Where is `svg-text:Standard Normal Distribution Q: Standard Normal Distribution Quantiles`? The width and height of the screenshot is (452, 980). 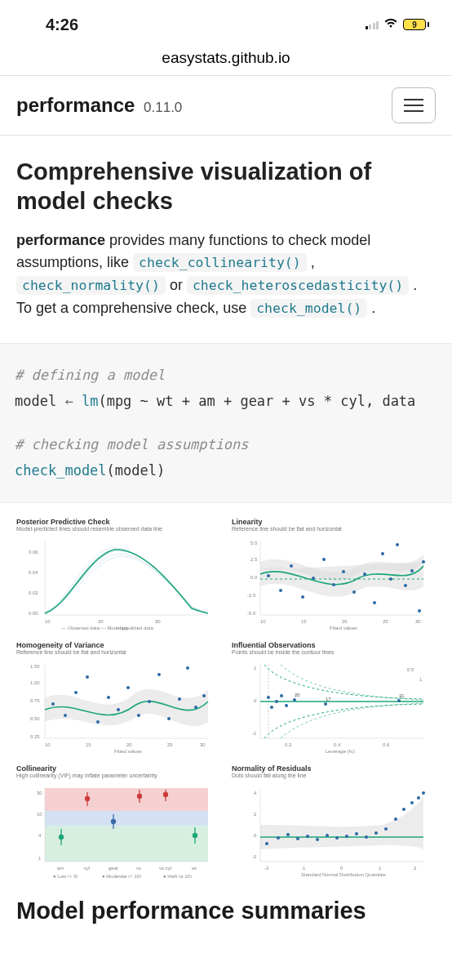 svg-text:Standard Normal Distribution Q: Standard Normal Distribution Quantiles is located at coordinates (343, 875).